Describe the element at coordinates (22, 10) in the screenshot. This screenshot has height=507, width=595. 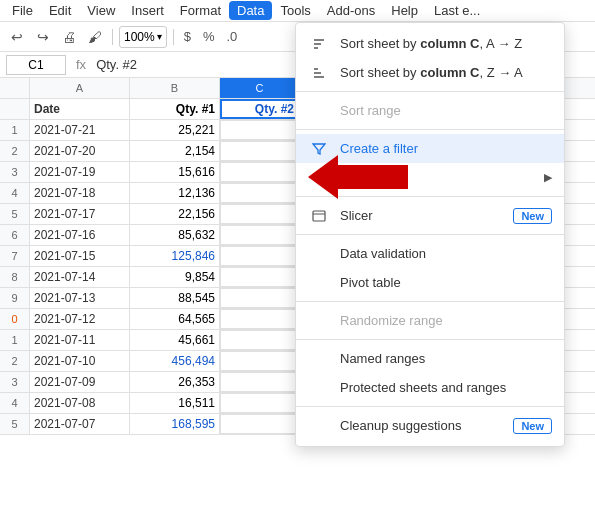
I see `menu-file: File` at that location.